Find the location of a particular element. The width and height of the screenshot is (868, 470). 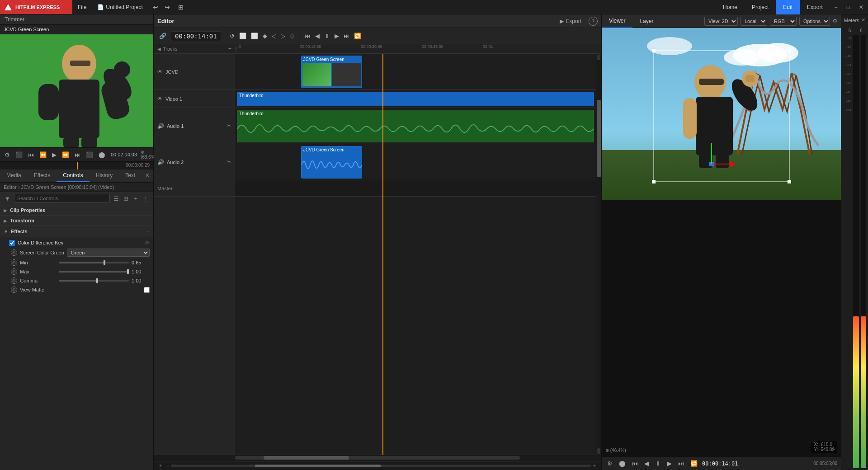

trimmer-prev-btn: ⏮ is located at coordinates (31, 155).